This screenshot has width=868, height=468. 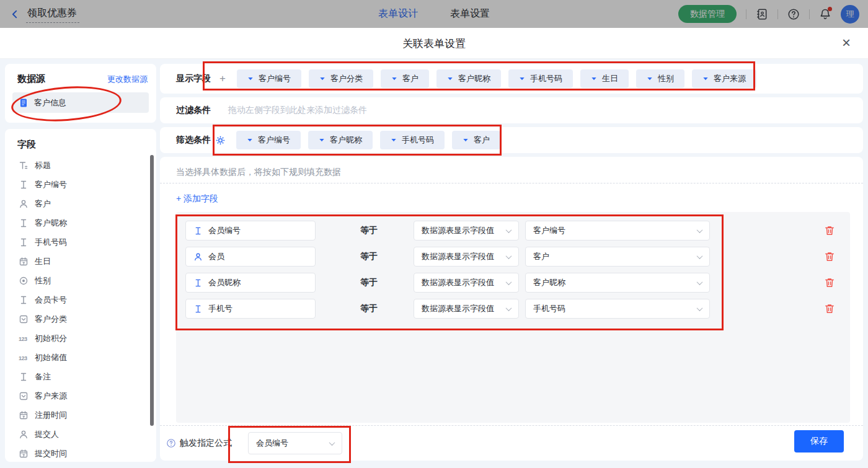 I want to click on display-field-tag: 性别, so click(x=660, y=79).